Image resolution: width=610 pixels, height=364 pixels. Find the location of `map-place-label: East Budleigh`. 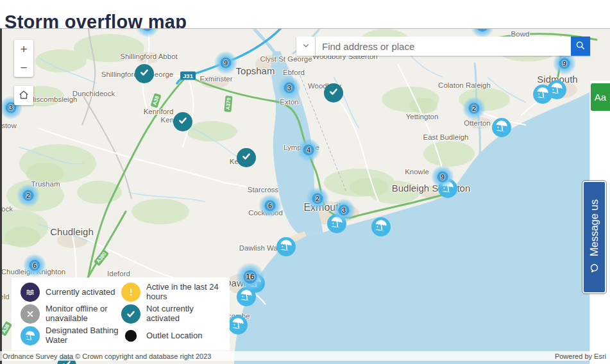

map-place-label: East Budleigh is located at coordinates (446, 137).